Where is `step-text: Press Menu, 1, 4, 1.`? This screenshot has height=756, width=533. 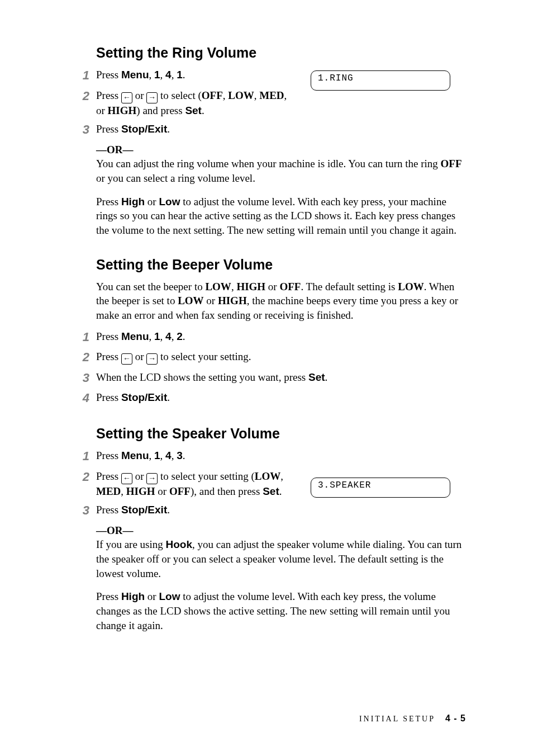
step-text: Press Menu, 1, 4, 1. is located at coordinates (194, 75).